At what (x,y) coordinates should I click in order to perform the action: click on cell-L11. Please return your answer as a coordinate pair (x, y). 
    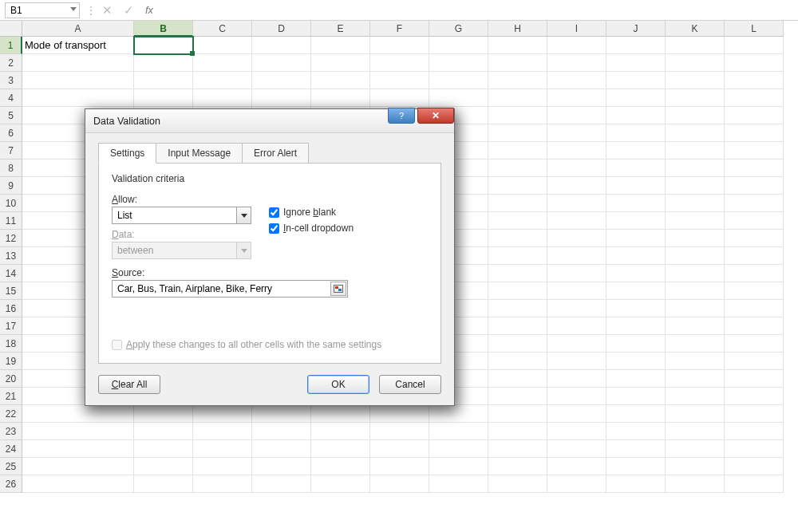
    Looking at the image, I should click on (754, 221).